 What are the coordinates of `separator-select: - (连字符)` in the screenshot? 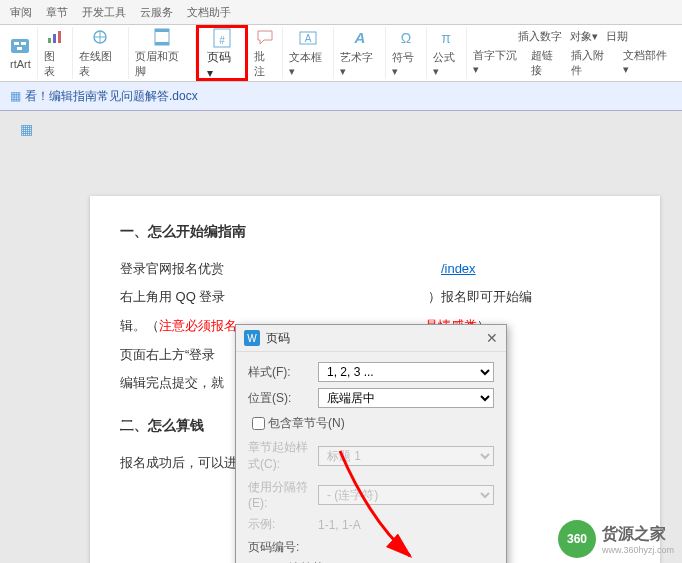 It's located at (406, 495).